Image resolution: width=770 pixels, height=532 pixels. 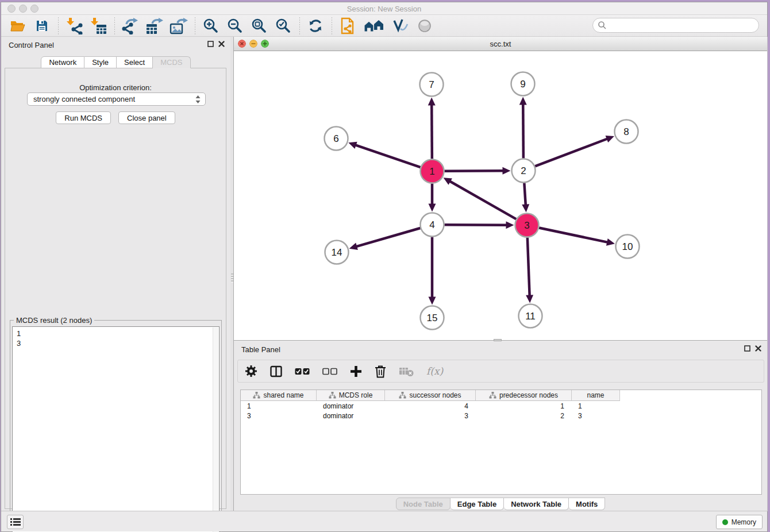 I want to click on close-panel-button: Close panel, so click(x=147, y=118).